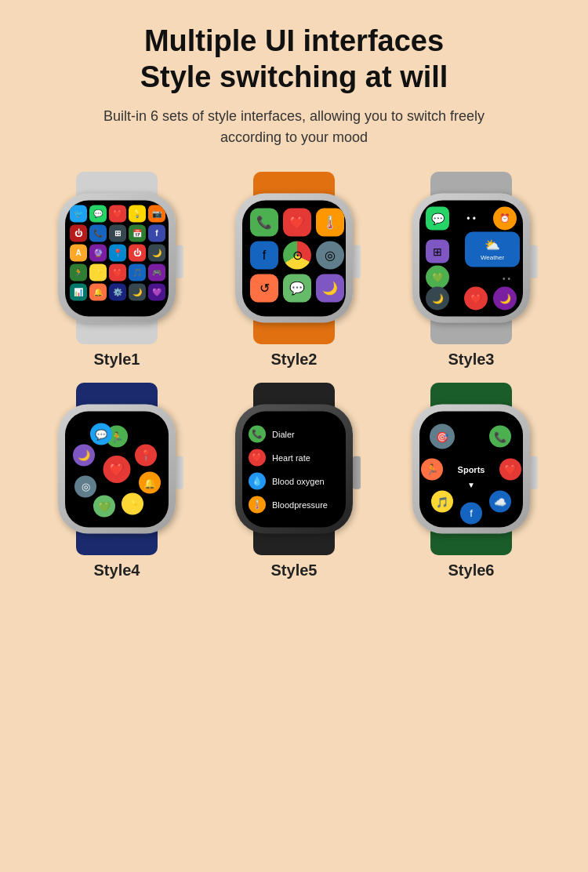  What do you see at coordinates (299, 504) in the screenshot?
I see `menu-text-bloodpressure: Bloodpressure` at bounding box center [299, 504].